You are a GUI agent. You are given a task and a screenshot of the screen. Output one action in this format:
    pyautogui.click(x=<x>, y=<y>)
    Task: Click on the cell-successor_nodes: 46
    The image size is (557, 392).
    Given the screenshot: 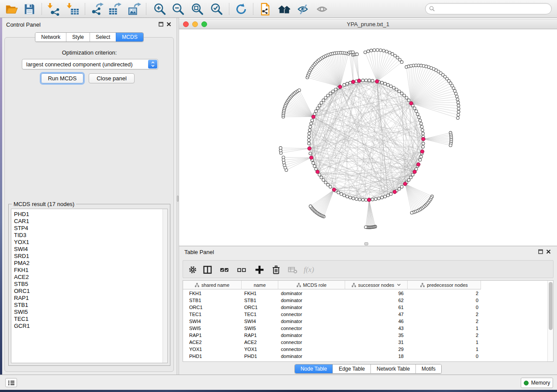 What is the action you would take?
    pyautogui.click(x=391, y=321)
    